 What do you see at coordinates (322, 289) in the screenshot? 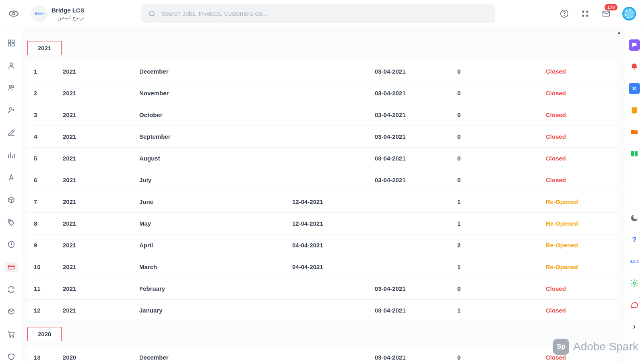
I see `table-row: 112021February03-04-20210Closed` at bounding box center [322, 289].